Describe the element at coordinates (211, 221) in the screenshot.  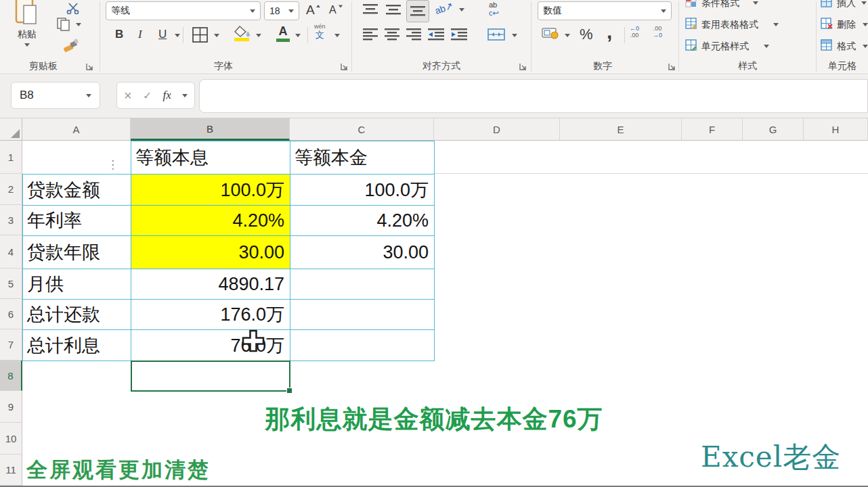
I see `cell-b3: 4.20%` at that location.